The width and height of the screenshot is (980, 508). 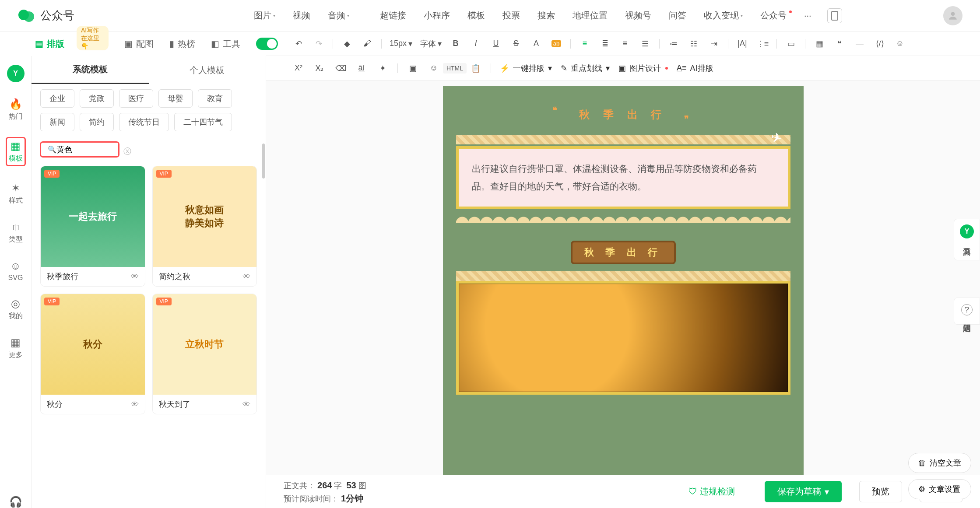 I want to click on align-justify-icon: ☰, so click(x=645, y=44).